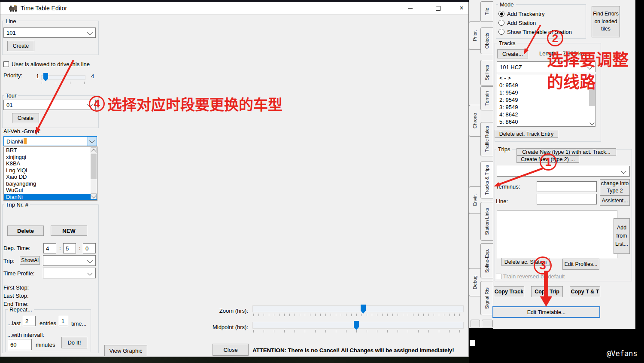 The width and height of the screenshot is (644, 363). I want to click on dropdown-item-selected: DianNi, so click(51, 197).